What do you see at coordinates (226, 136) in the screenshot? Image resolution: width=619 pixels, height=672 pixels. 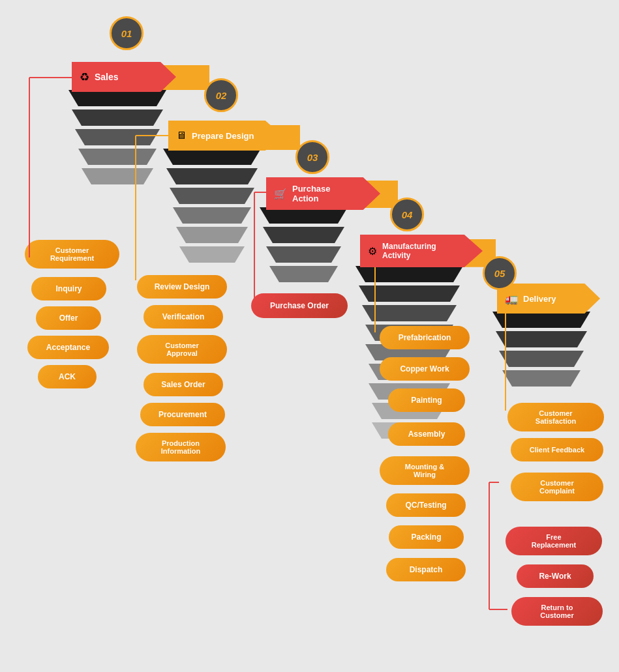 I see `step-prepare-design: 🖥 Prepare Design` at bounding box center [226, 136].